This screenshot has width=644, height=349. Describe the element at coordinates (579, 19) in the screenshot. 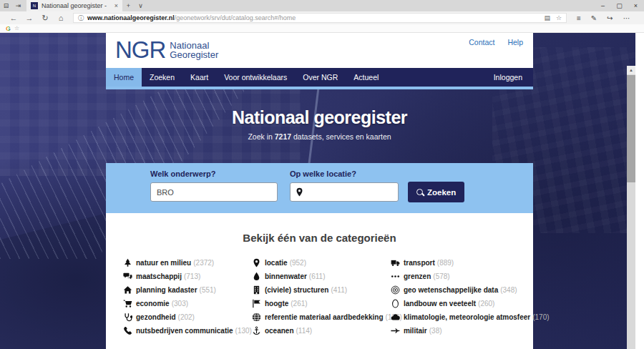

I see `hub-icon: ≡` at that location.